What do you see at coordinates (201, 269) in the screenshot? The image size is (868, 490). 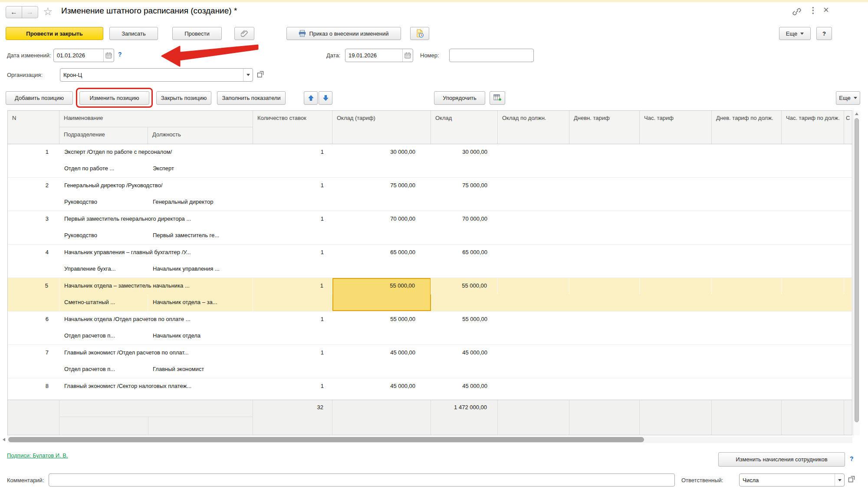 I see `cell-position: Начальник управления ...` at bounding box center [201, 269].